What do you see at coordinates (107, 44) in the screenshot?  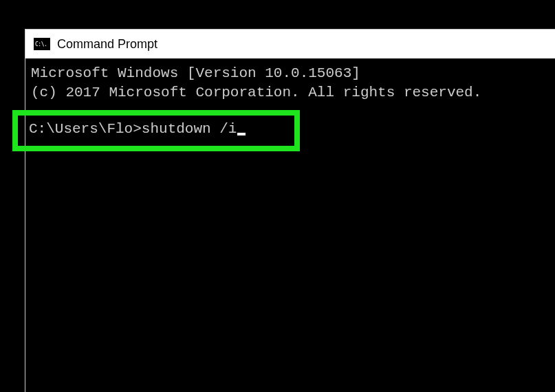 I see `window-title: Command Prompt` at bounding box center [107, 44].